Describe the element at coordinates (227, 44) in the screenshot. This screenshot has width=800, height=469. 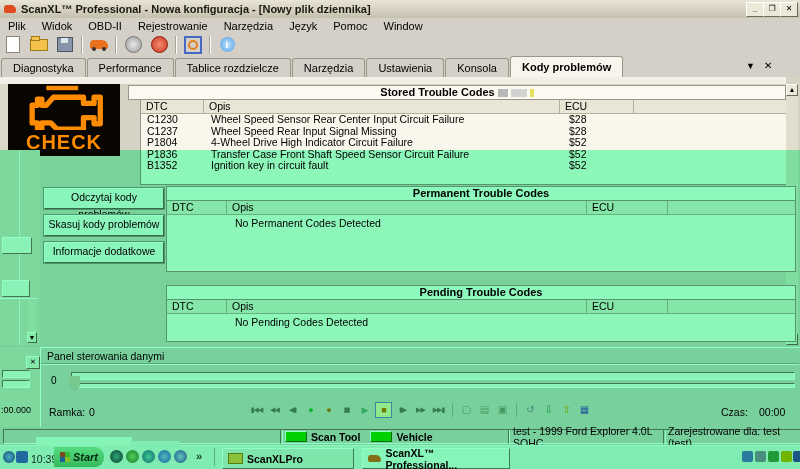
I see `about-button: i` at that location.